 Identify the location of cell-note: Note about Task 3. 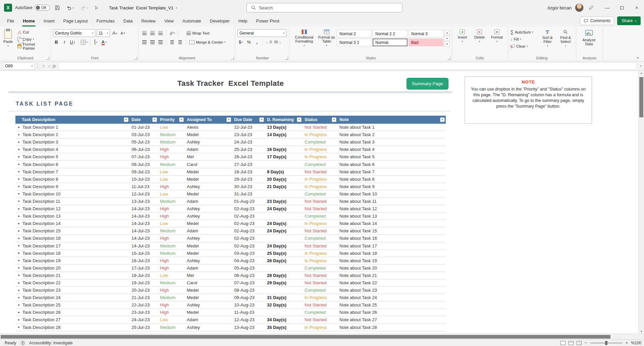
(392, 142).